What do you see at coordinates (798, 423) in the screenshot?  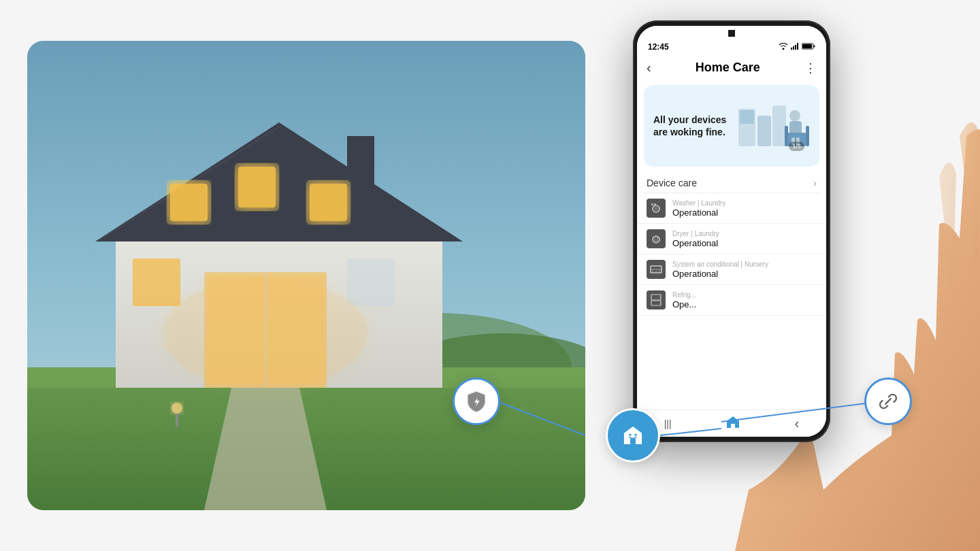 I see `nav-back-icon: ‹` at bounding box center [798, 423].